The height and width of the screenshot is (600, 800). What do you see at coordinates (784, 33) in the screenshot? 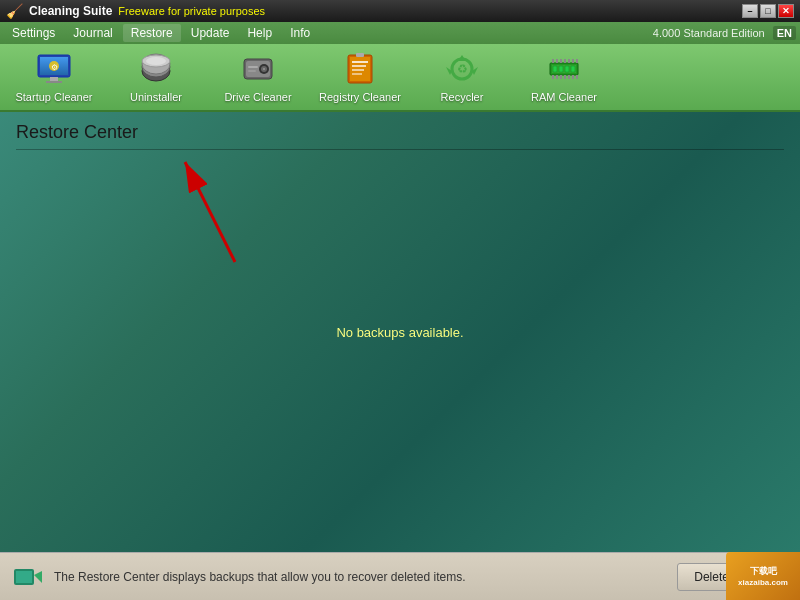
I see `lang-label: EN` at bounding box center [784, 33].